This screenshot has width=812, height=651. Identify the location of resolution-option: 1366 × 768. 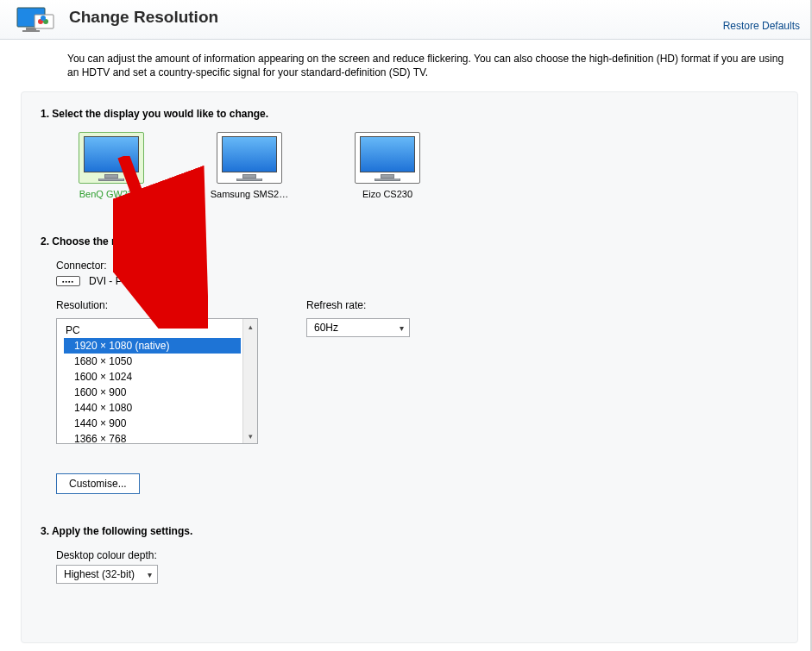
(150, 437).